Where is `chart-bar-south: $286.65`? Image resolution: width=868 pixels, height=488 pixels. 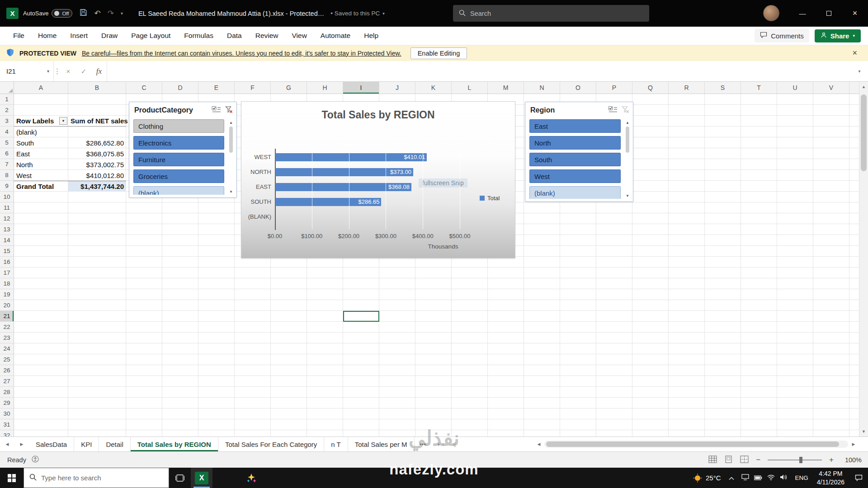 chart-bar-south: $286.65 is located at coordinates (328, 202).